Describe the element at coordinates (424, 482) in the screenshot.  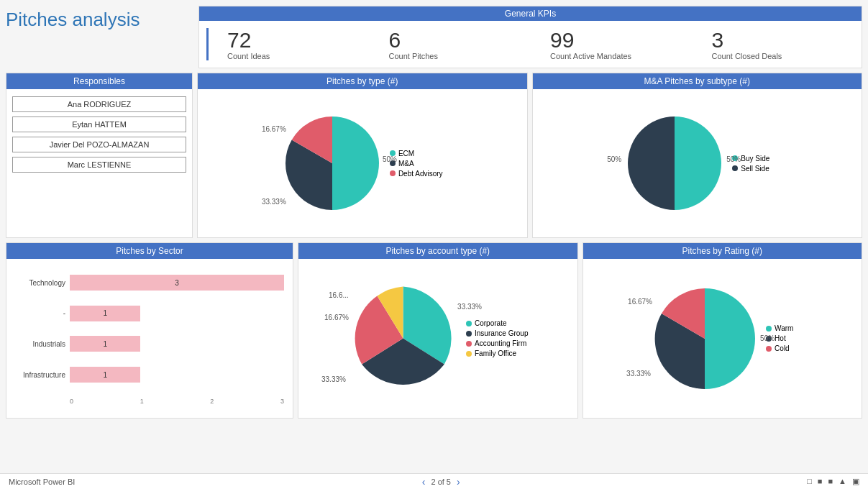
I see `prev-page-button: ‹` at that location.